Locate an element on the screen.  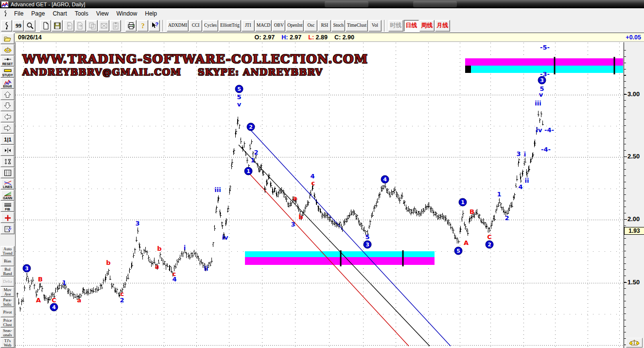
wave-label: -4- is located at coordinates (549, 130).